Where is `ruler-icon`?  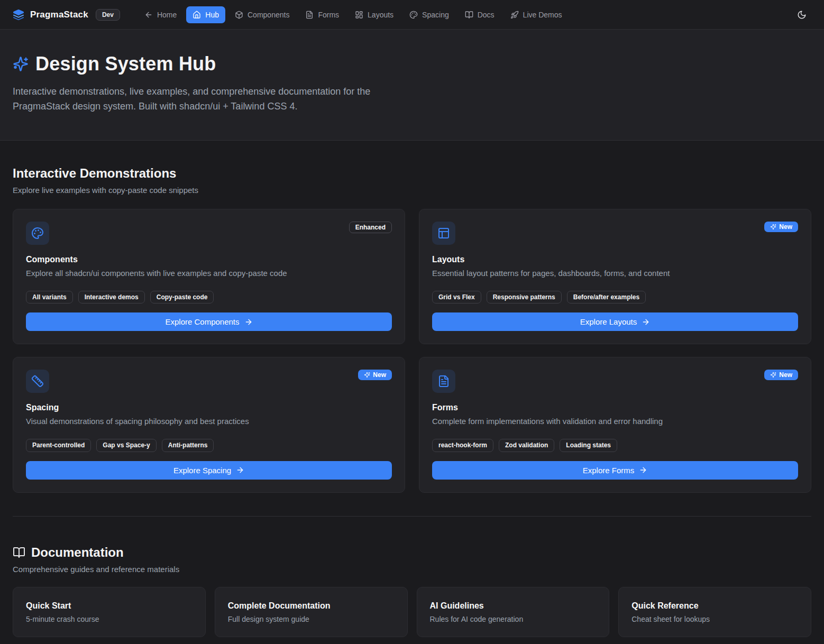 ruler-icon is located at coordinates (38, 381).